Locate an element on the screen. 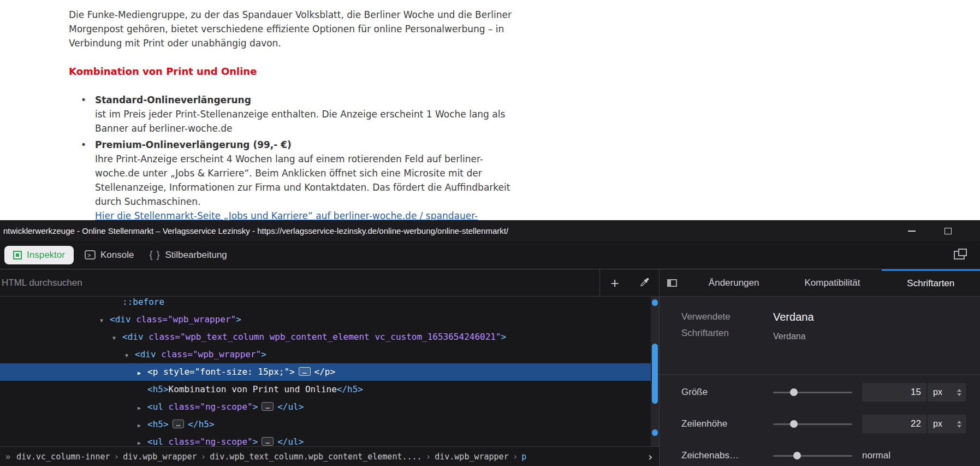 The image size is (980, 466). fonts-panel: Verwendete Schriftarten Verdana Verdana … is located at coordinates (820, 381).